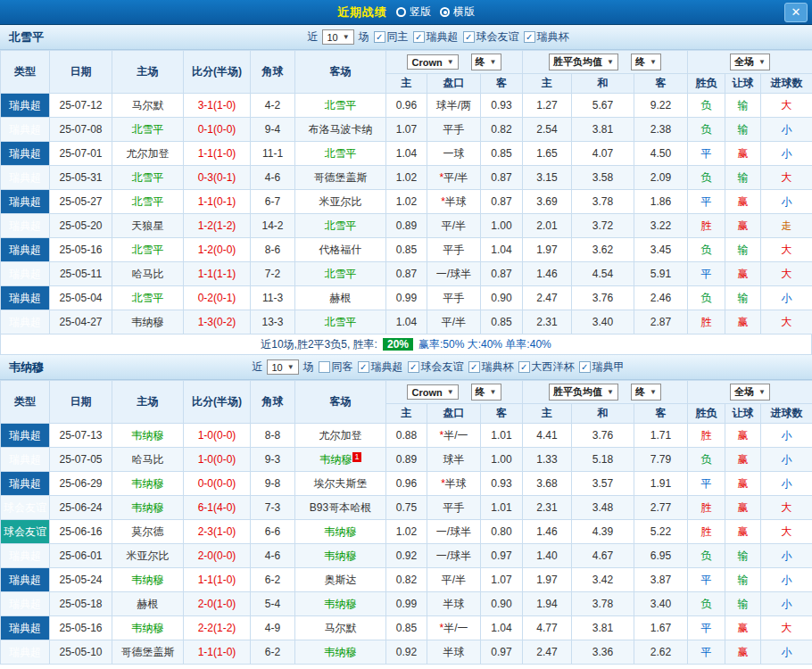 The height and width of the screenshot is (669, 812). I want to click on corners-cell: 6-7, so click(273, 202).